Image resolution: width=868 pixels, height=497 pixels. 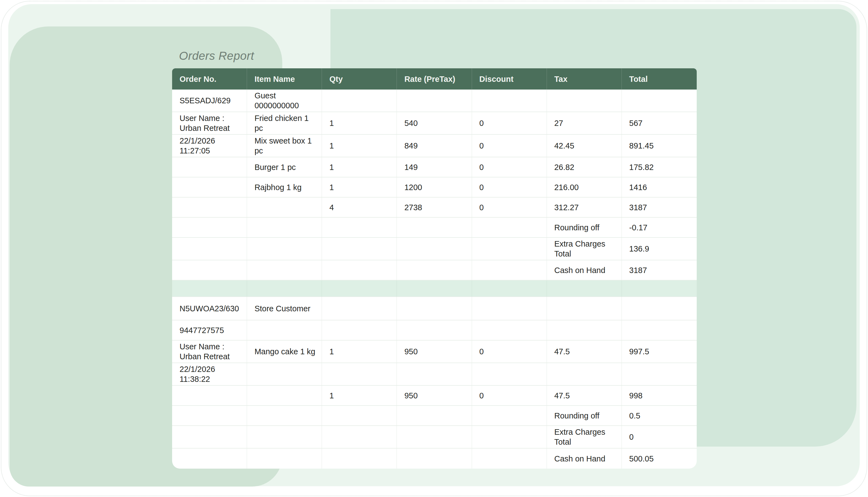 What do you see at coordinates (434, 208) in the screenshot?
I see `table-cell: 2738` at bounding box center [434, 208].